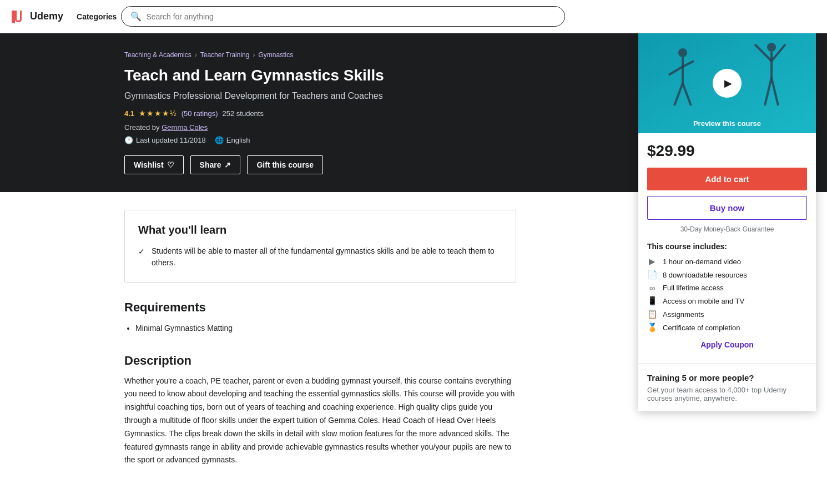 This screenshot has height=504, width=827. What do you see at coordinates (97, 17) in the screenshot?
I see `categories-button: Categories` at bounding box center [97, 17].